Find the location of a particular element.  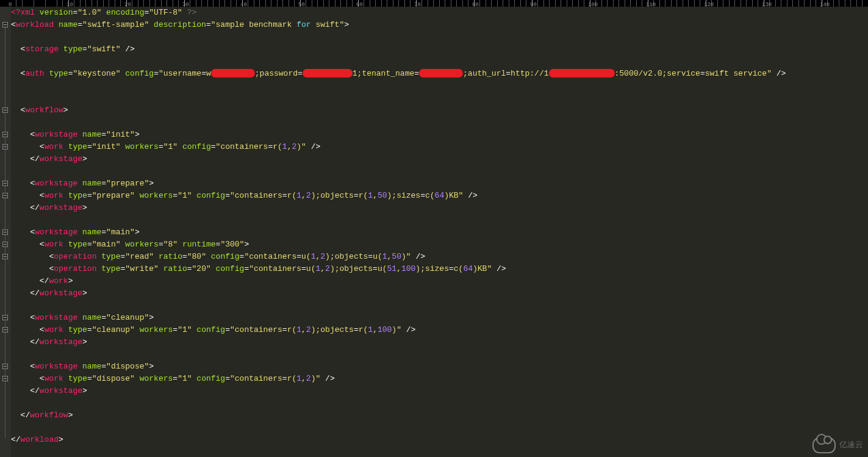

code-line: <work type="main" workers="8" runtime="3… is located at coordinates (439, 245).